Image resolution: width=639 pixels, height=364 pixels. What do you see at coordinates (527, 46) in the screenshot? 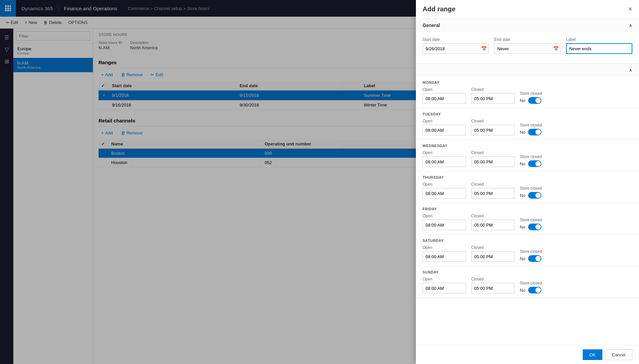
I see `end-date-field: End date 📅` at bounding box center [527, 46].